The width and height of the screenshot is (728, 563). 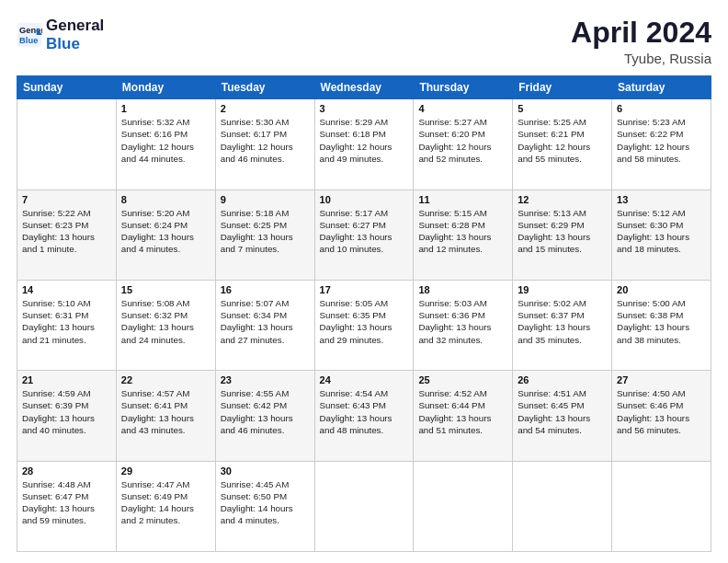 I want to click on calendar-cell: 6 Sunrise: 5:23 AM Sunset: 6:22 PM Dayli…, so click(x=662, y=144).